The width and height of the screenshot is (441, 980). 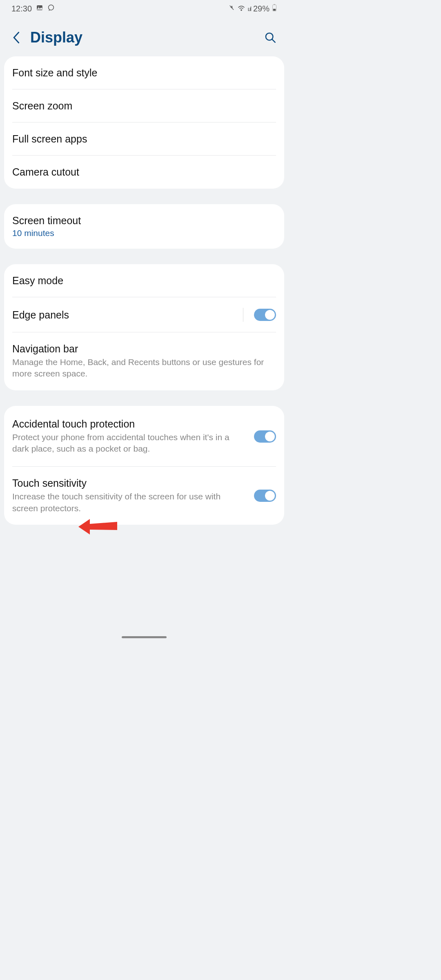 What do you see at coordinates (144, 9) in the screenshot?
I see `status-bar: 12:30 ı.ıl 29%` at bounding box center [144, 9].